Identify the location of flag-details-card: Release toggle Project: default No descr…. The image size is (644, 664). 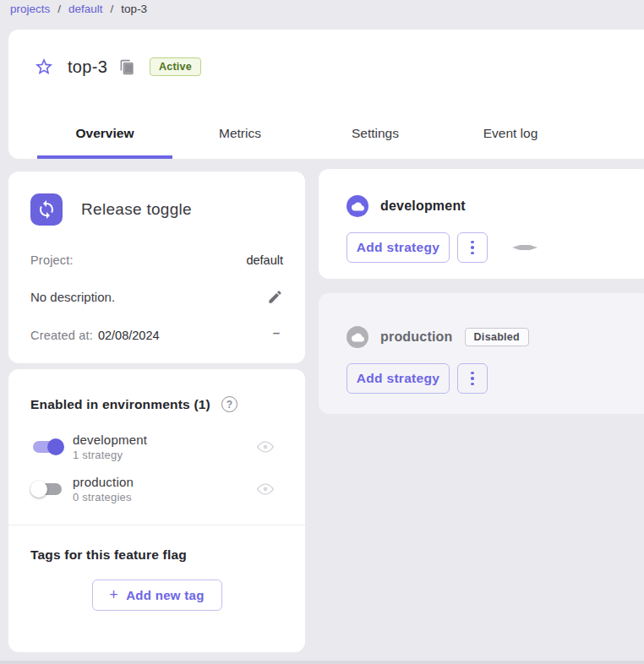
(157, 267).